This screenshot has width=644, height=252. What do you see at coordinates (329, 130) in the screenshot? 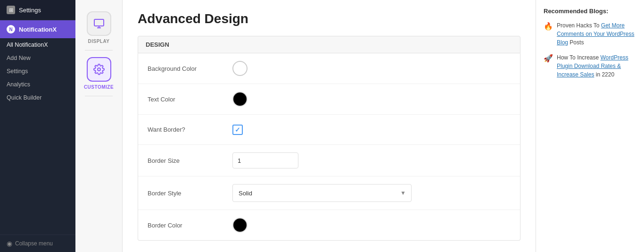
I see `want-border-row: Want Border? ✓` at bounding box center [329, 130].